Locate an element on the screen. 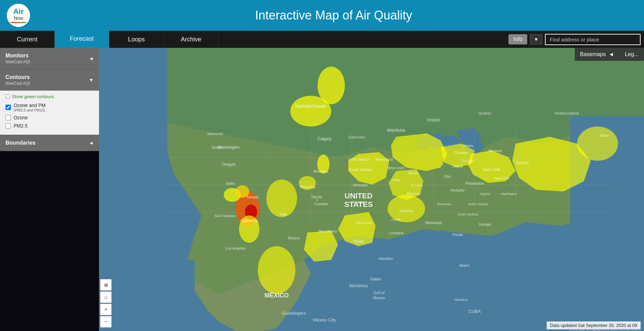 This screenshot has height=331, width=644. svg-text: Virginia is located at coordinates (485, 194).